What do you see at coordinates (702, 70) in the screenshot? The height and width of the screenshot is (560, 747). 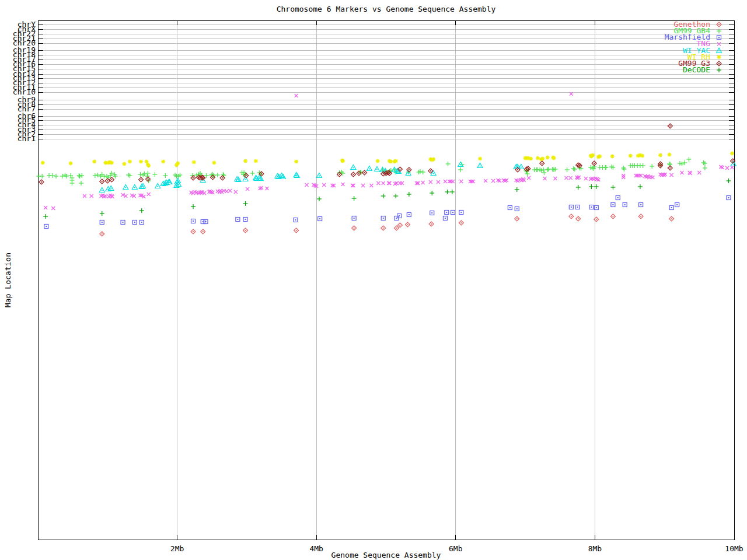 I see `legend-item-decode: DeCODE` at bounding box center [702, 70].